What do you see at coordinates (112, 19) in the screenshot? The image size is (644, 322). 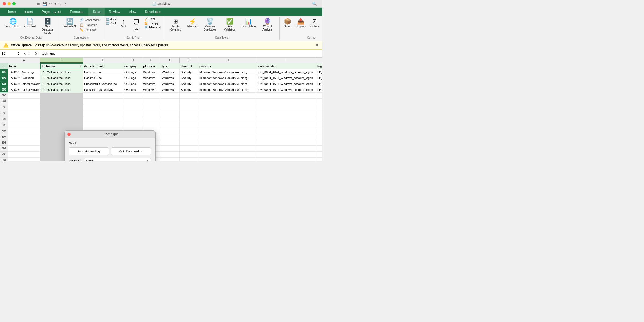 I see `sort-az-button: 🔤 A→Z` at bounding box center [112, 19].